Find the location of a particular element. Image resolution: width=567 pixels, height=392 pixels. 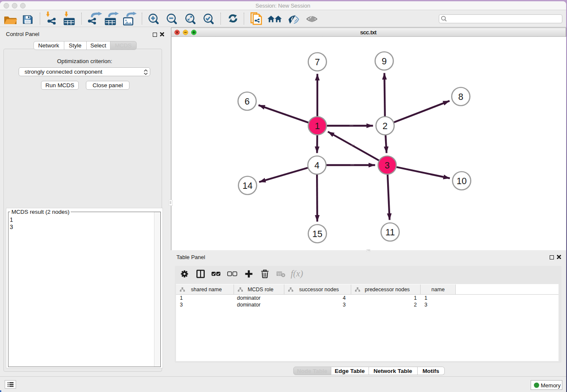

svg-text: 7 is located at coordinates (317, 62).